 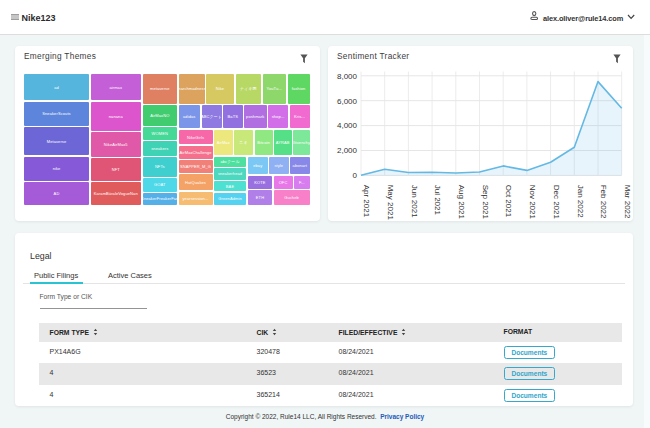 I want to click on svg-text: Jan 2022, so click(x=580, y=202).